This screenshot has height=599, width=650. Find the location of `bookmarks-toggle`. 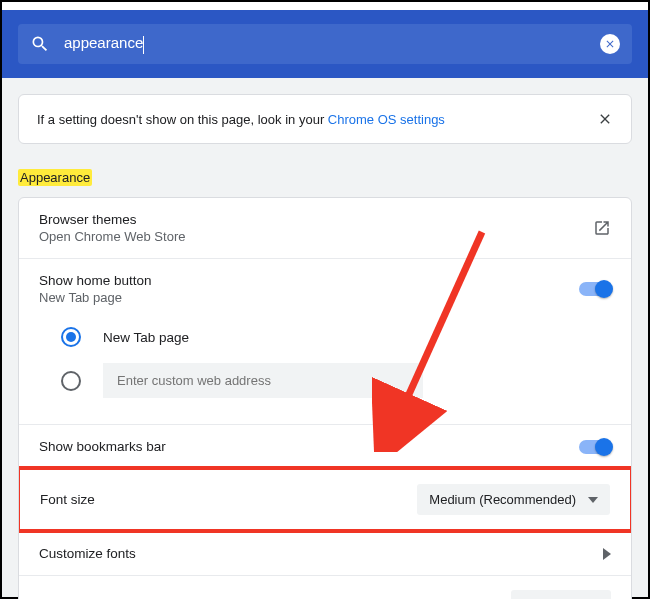

bookmarks-toggle is located at coordinates (595, 447).